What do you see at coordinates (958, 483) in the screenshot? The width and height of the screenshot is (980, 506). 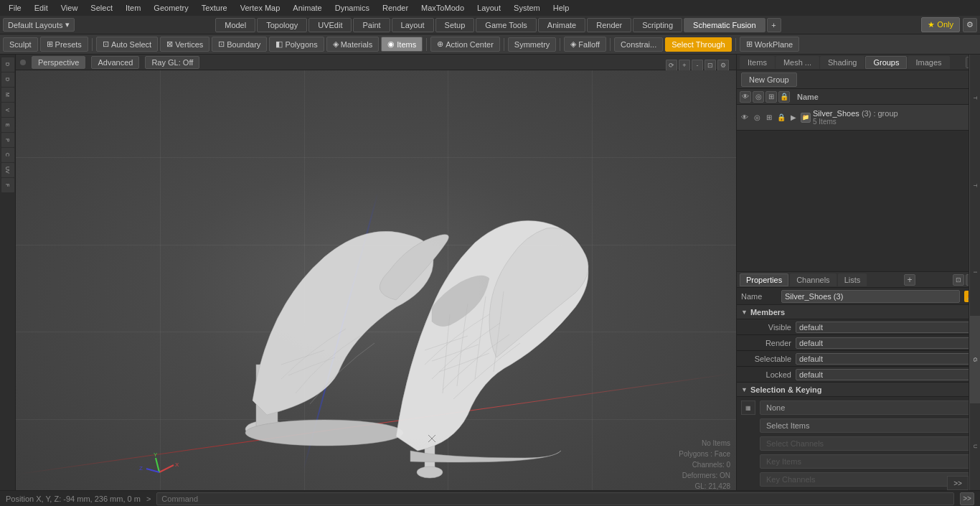 I see `panel-arrow-button: >>` at bounding box center [958, 483].